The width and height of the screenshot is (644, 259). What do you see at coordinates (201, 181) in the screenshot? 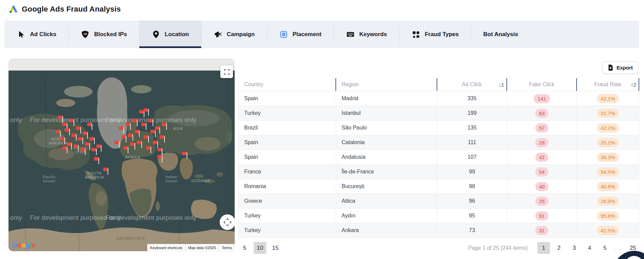
I see `map-label-oceania: OCEANIA` at bounding box center [201, 181].